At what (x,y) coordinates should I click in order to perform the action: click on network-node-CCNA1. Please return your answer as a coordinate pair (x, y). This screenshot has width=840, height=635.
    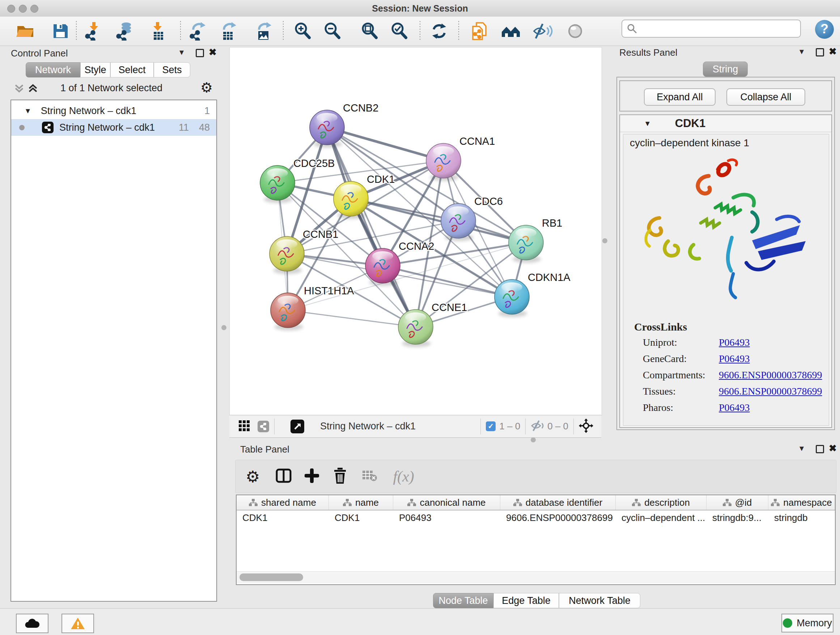
    Looking at the image, I should click on (444, 162).